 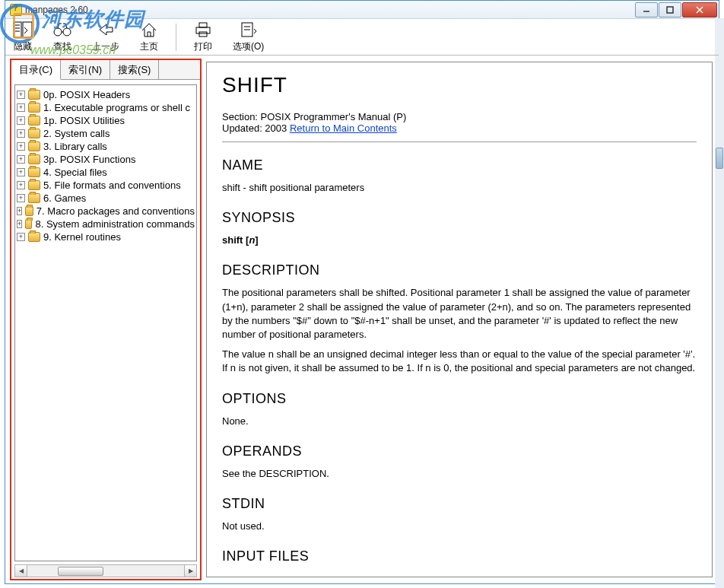 I want to click on home-button: 主页, so click(x=149, y=37).